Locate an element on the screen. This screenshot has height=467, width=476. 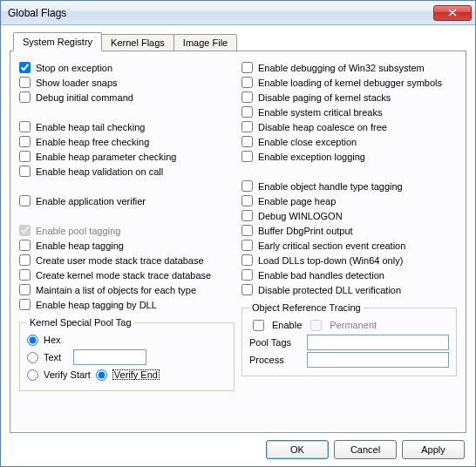
chk-early-critical-section-event: Early critical section event creation is located at coordinates (349, 246).